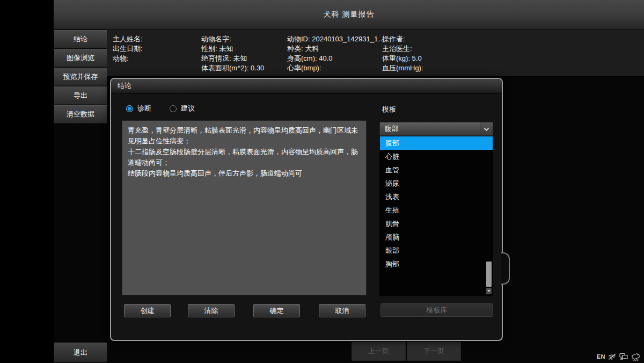 The height and width of the screenshot is (363, 644). Describe the element at coordinates (244, 39) in the screenshot. I see `animal-name-field: 动物名字:` at that location.